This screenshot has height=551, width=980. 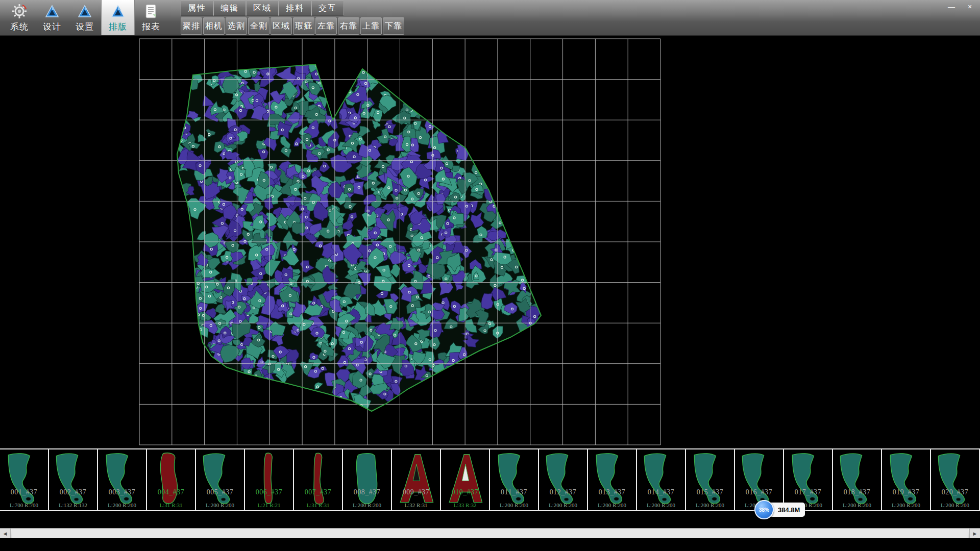 I want to click on part-id: 002_#37, so click(x=73, y=492).